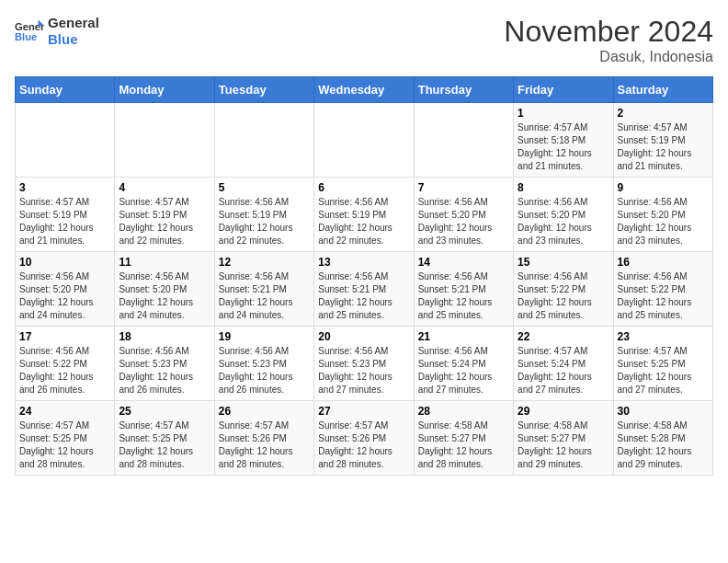 The image size is (728, 563). I want to click on day-number: 12, so click(265, 262).